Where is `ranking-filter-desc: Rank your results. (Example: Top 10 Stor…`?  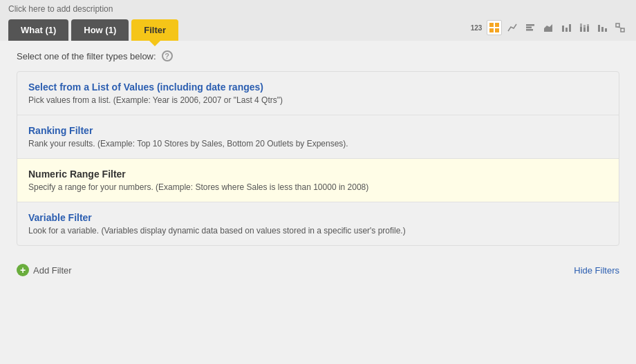 ranking-filter-desc: Rank your results. (Example: Top 10 Stor… is located at coordinates (318, 144).